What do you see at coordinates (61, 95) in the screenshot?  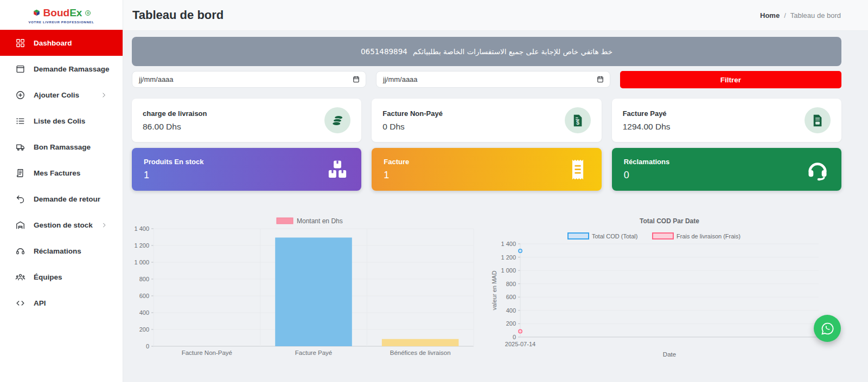 I see `sidebar-item-ajouter-colis: Ajouter Colis` at bounding box center [61, 95].